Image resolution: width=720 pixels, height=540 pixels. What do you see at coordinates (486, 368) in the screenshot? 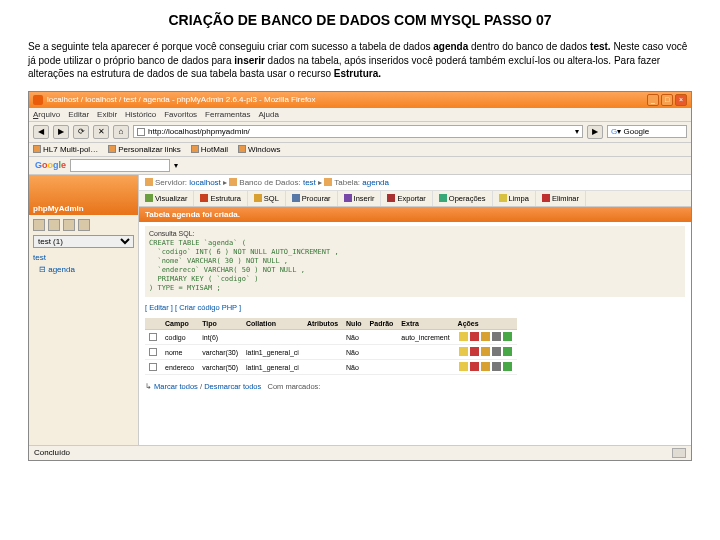
I see `actions-cell` at bounding box center [486, 368].